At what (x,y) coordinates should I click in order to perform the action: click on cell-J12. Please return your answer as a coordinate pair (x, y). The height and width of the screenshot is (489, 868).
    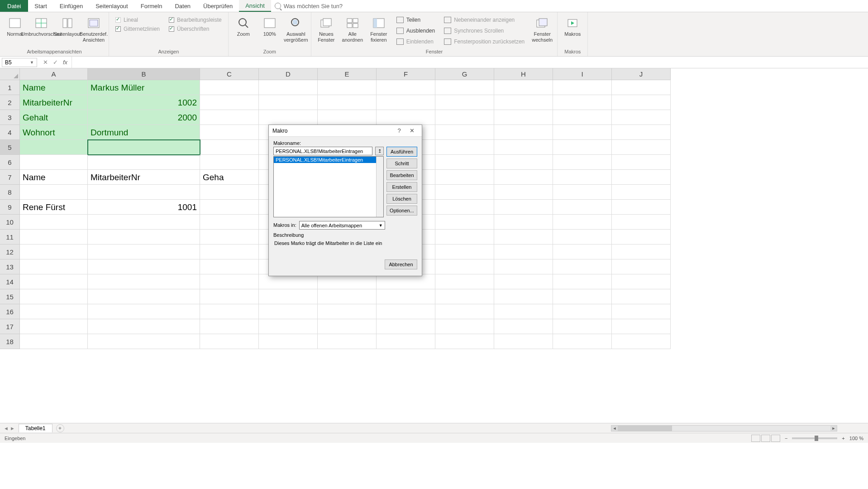
    Looking at the image, I should click on (641, 252).